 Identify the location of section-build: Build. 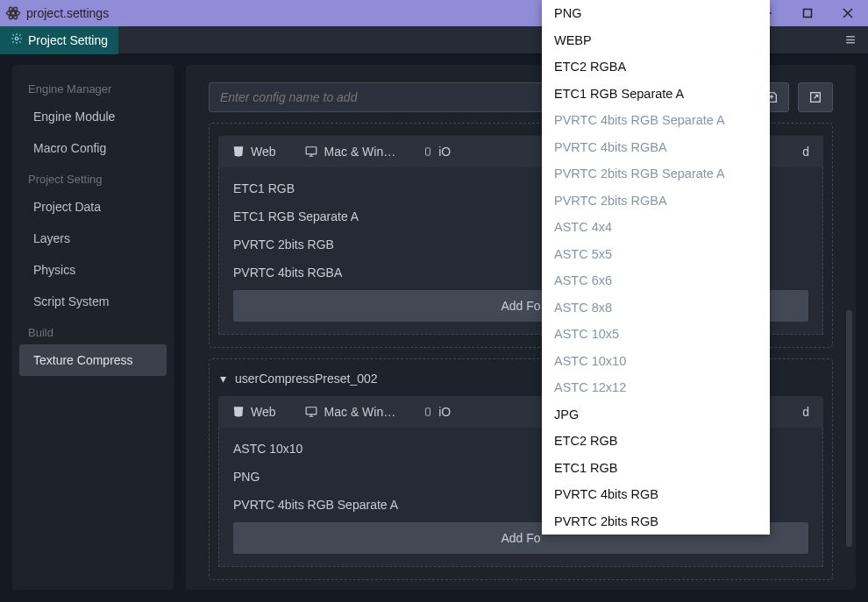
(93, 331).